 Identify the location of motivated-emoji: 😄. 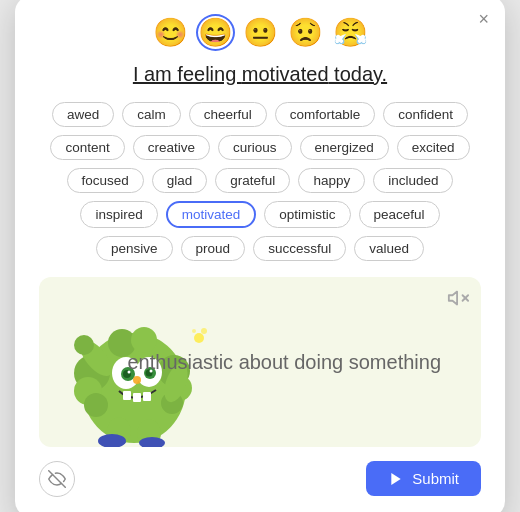
(216, 32).